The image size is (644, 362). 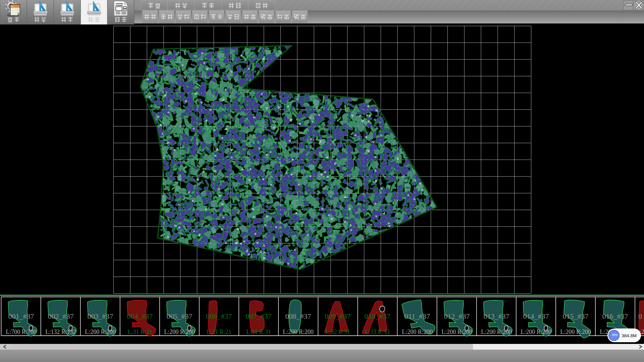 I want to click on svg-text: 008_#37, so click(x=299, y=316).